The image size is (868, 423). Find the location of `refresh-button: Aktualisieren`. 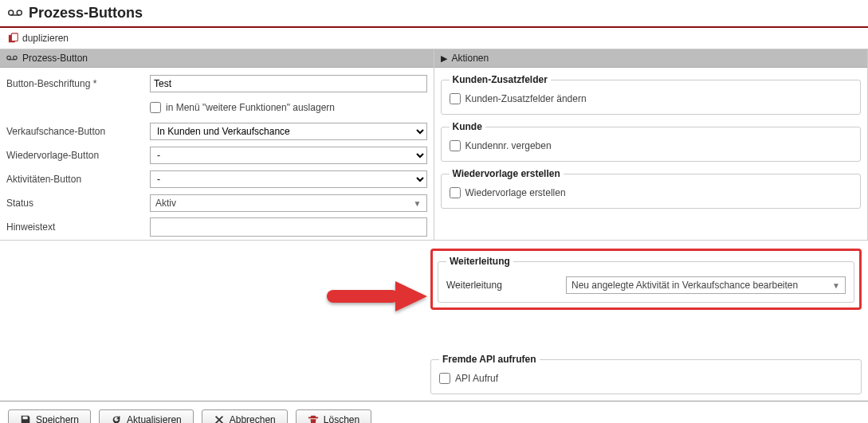

refresh-button: Aktualisieren is located at coordinates (147, 416).